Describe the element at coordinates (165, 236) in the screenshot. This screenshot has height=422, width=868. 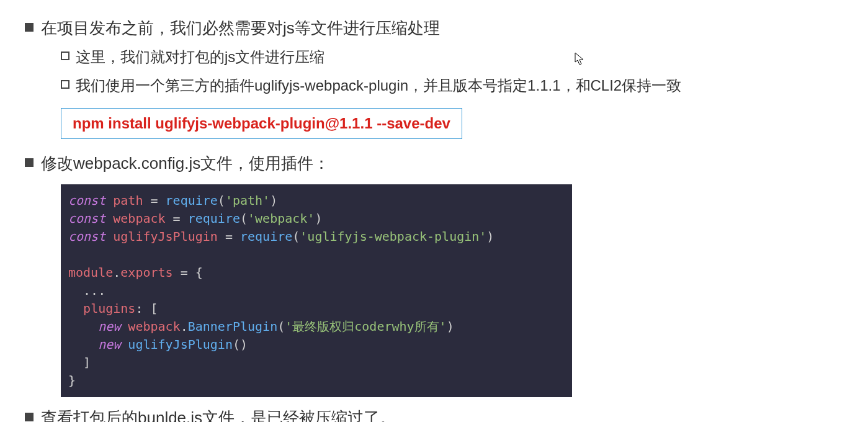
I see `code-var: uglifyJsPlugin` at that location.